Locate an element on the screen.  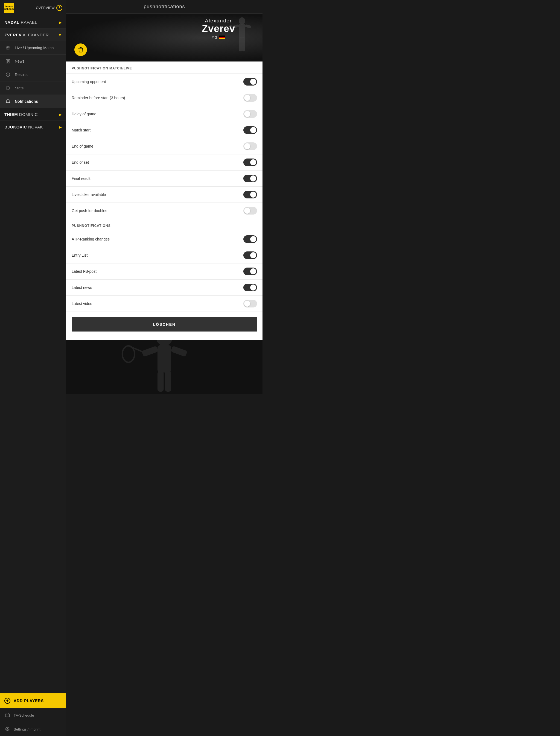
hero-section: Alexander Zverev # 3 is located at coordinates (165, 38).